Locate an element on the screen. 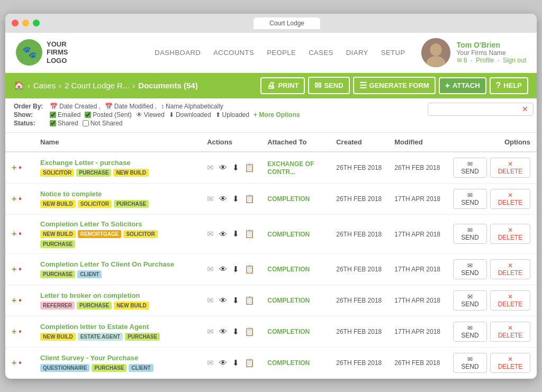 The height and width of the screenshot is (392, 542). nav-dashboard: DASHBOARD is located at coordinates (178, 53).